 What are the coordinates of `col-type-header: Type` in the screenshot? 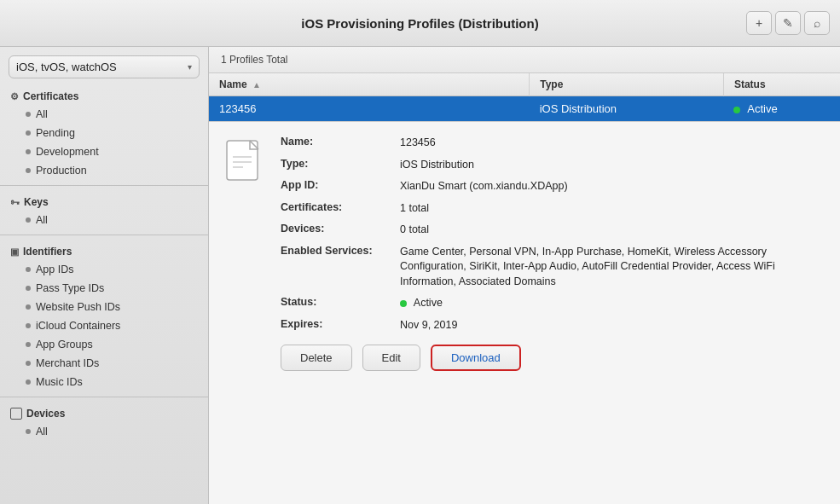 It's located at (627, 85).